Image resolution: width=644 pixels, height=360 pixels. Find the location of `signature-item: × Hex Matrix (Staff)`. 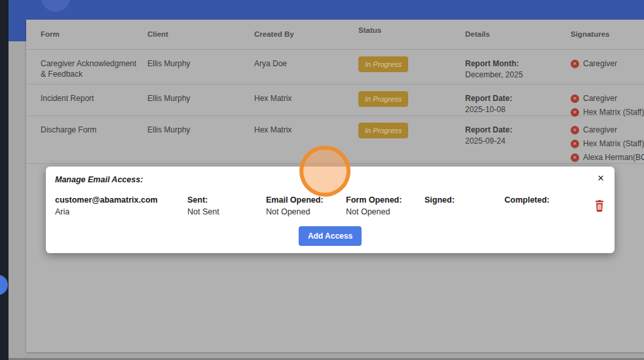

signature-item: × Hex Matrix (Staff) is located at coordinates (607, 144).